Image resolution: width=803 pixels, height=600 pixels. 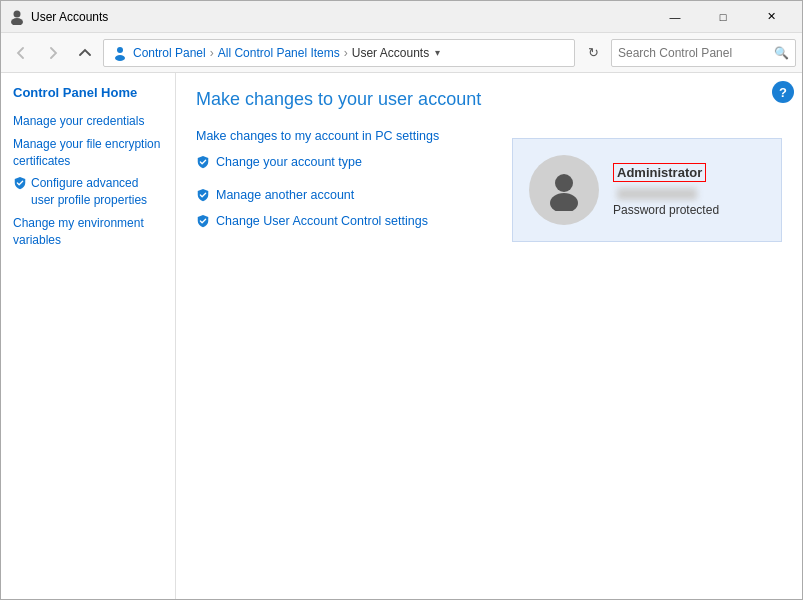 I want to click on search-icon: 🔍, so click(x=782, y=53).